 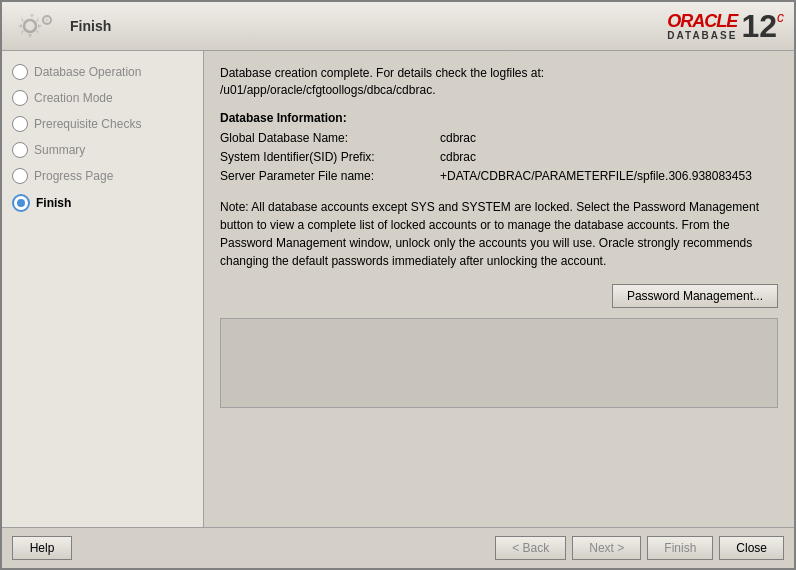 I want to click on oracle-version: 12, so click(x=759, y=26).